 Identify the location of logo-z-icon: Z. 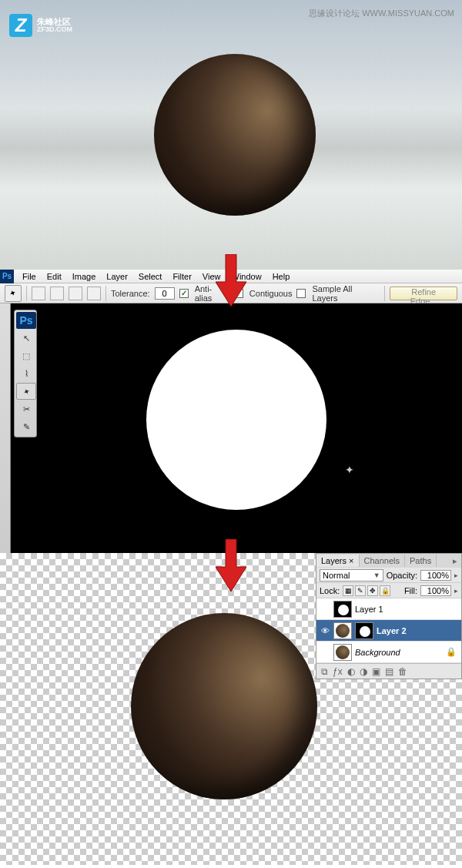
(21, 25).